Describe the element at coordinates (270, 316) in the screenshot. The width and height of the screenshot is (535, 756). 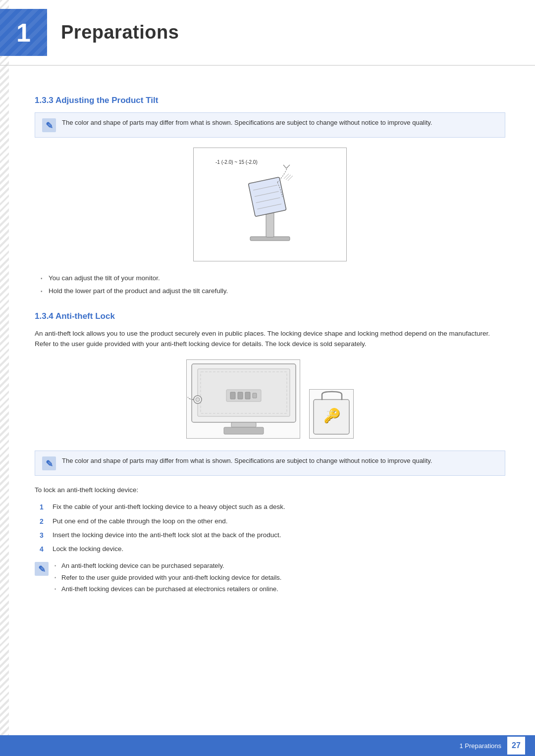
I see `section-134-heading: 1.3.4 Anti-theft Lock` at that location.